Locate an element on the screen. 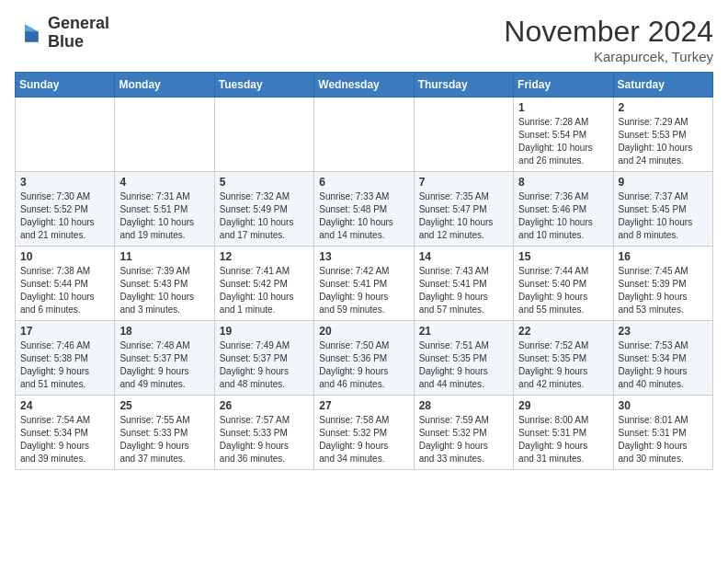  day-info: Sunrise: 7:39 AM Sunset: 5:43 PM Dayligh… is located at coordinates (164, 291).